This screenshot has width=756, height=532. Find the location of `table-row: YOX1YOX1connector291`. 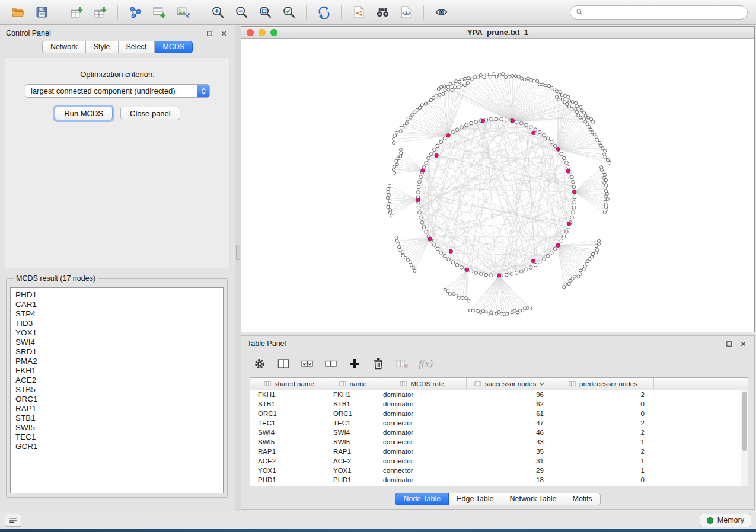

table-row: YOX1YOX1connector291 is located at coordinates (499, 470).